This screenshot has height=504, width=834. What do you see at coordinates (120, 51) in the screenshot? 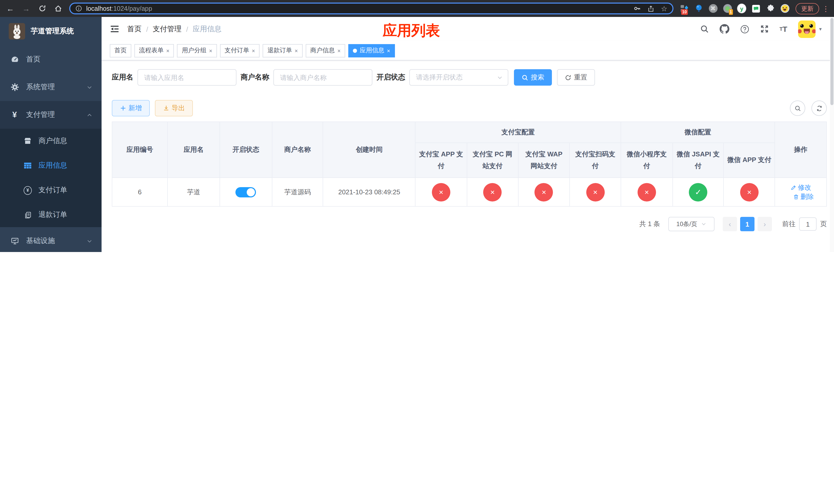
I see `tab-home: 首页` at bounding box center [120, 51].